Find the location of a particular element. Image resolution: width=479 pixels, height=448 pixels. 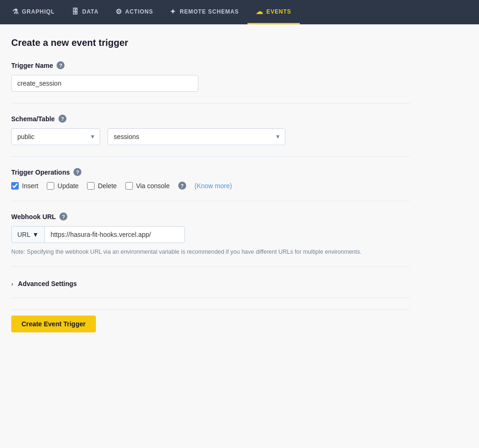

table-select-wrapper: sessions users orders ▼ is located at coordinates (196, 137).